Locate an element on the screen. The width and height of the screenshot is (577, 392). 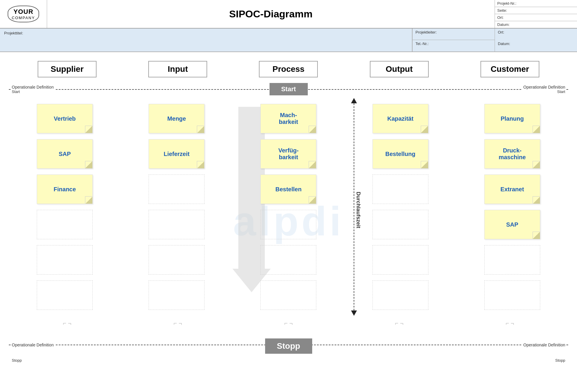
supplier-placeholder3 is located at coordinates (65, 295).